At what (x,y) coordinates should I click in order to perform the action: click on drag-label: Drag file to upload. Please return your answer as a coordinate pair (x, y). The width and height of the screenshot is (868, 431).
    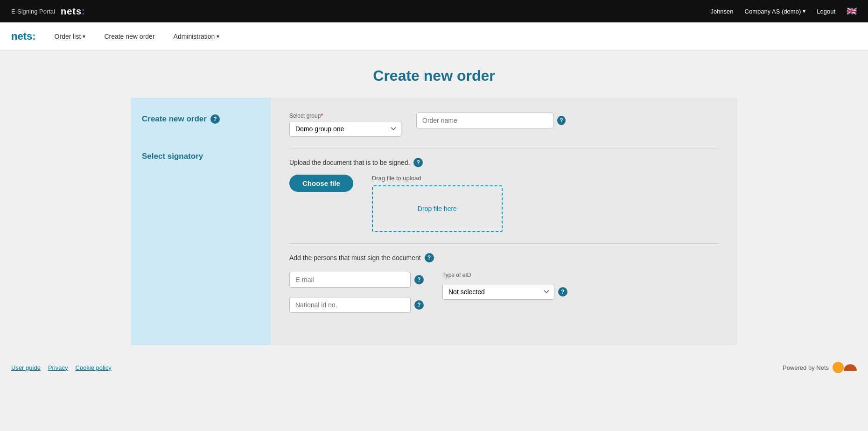
    Looking at the image, I should click on (397, 178).